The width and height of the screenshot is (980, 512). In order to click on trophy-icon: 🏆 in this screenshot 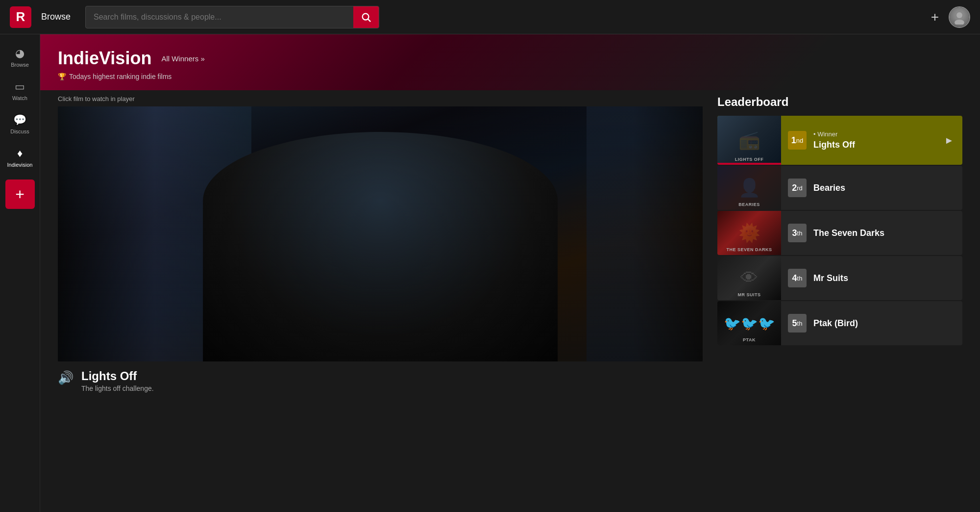, I will do `click(62, 77)`.